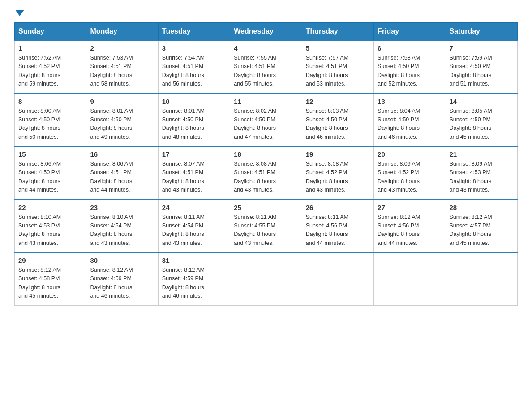  Describe the element at coordinates (266, 154) in the screenshot. I see `day-number: 18` at that location.